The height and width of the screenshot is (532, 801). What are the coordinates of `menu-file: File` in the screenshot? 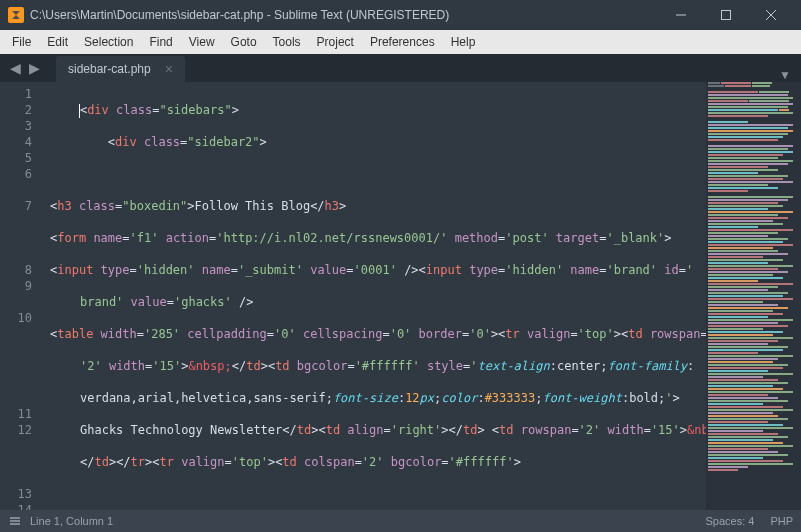 It's located at (22, 42).